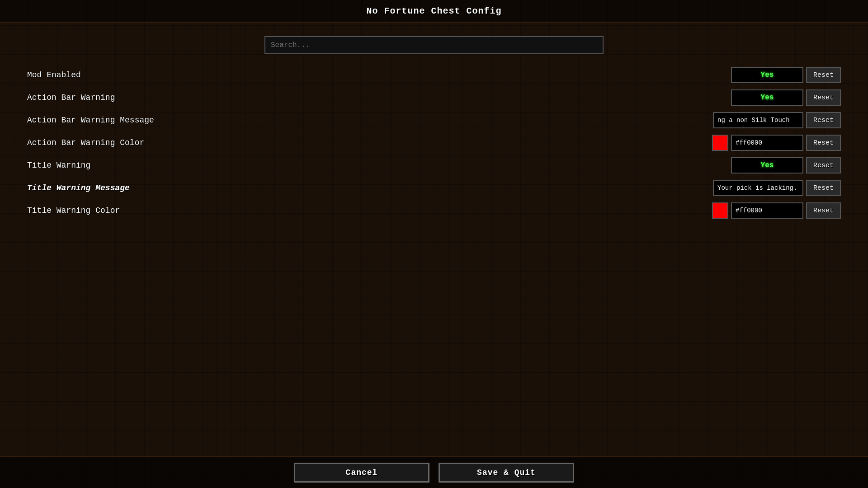 Image resolution: width=868 pixels, height=488 pixels. What do you see at coordinates (434, 75) in the screenshot?
I see `setting-row-mod-enabled: Mod EnabledYesReset` at bounding box center [434, 75].